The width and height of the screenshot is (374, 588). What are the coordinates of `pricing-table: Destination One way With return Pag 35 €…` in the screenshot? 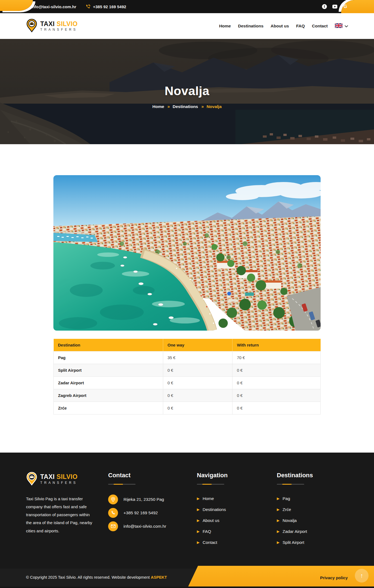 It's located at (187, 377).